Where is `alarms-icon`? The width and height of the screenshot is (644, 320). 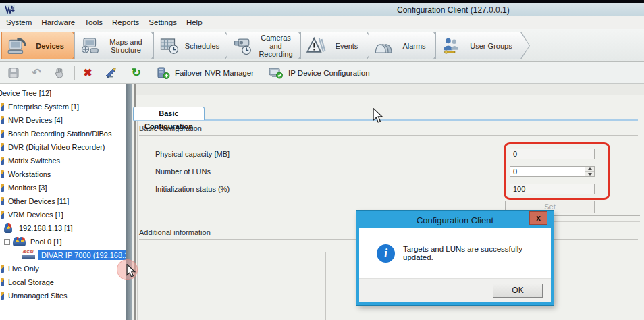
alarms-icon is located at coordinates (385, 46).